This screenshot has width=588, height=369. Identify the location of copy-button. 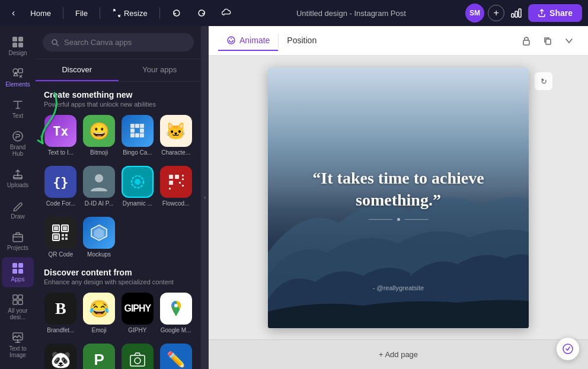
(548, 41).